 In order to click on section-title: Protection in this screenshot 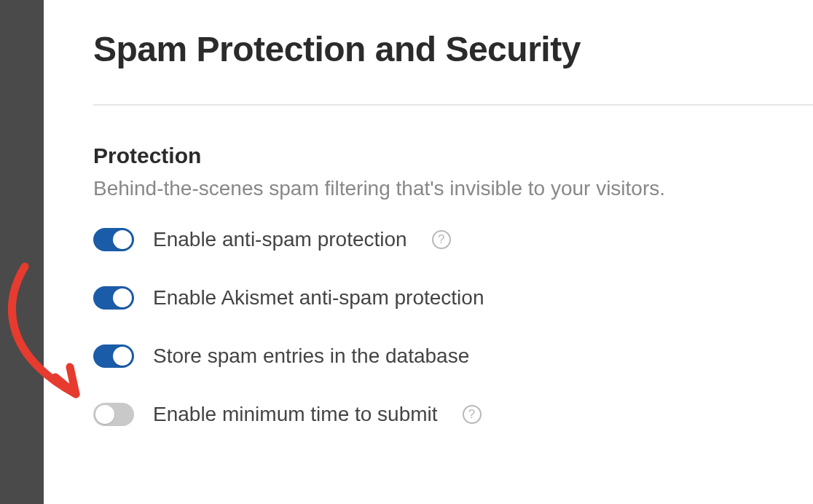, I will do `click(453, 156)`.